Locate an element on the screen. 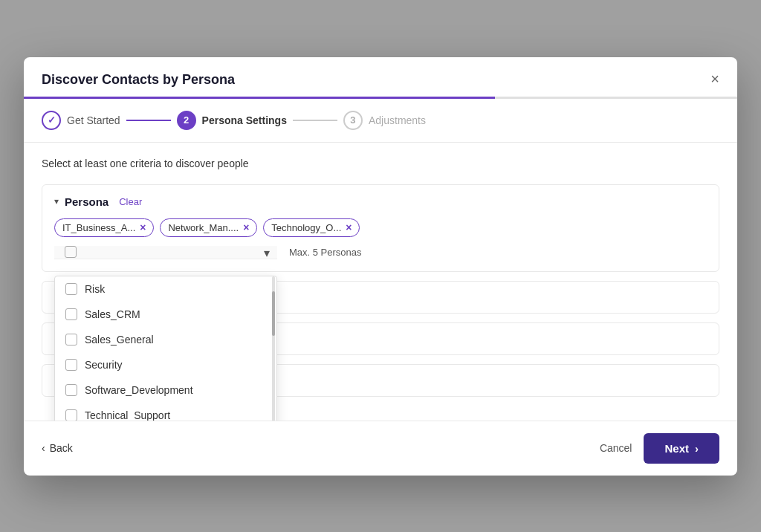  footer-right: Cancel Next › is located at coordinates (660, 449).